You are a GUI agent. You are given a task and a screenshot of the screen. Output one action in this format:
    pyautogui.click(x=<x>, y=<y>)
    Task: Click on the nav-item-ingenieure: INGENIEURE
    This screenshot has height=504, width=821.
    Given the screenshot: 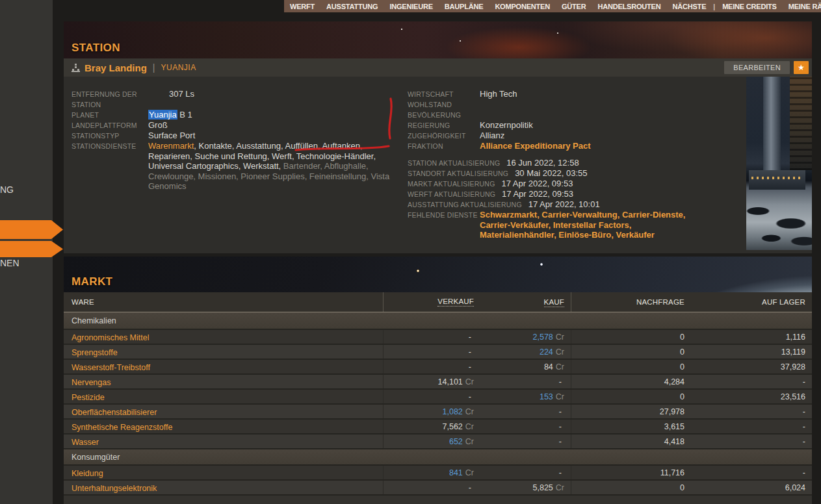 What is the action you would take?
    pyautogui.click(x=411, y=6)
    